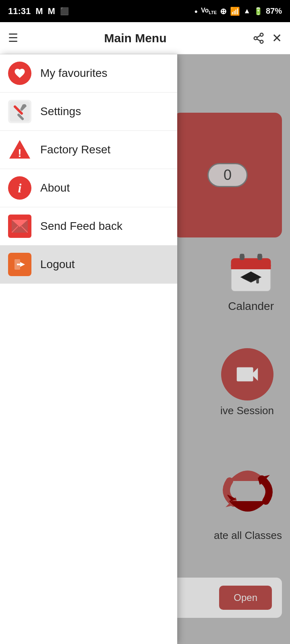 The height and width of the screenshot is (644, 290). What do you see at coordinates (89, 226) in the screenshot?
I see `menu-item-send-feedback: Send Feed back` at bounding box center [89, 226].